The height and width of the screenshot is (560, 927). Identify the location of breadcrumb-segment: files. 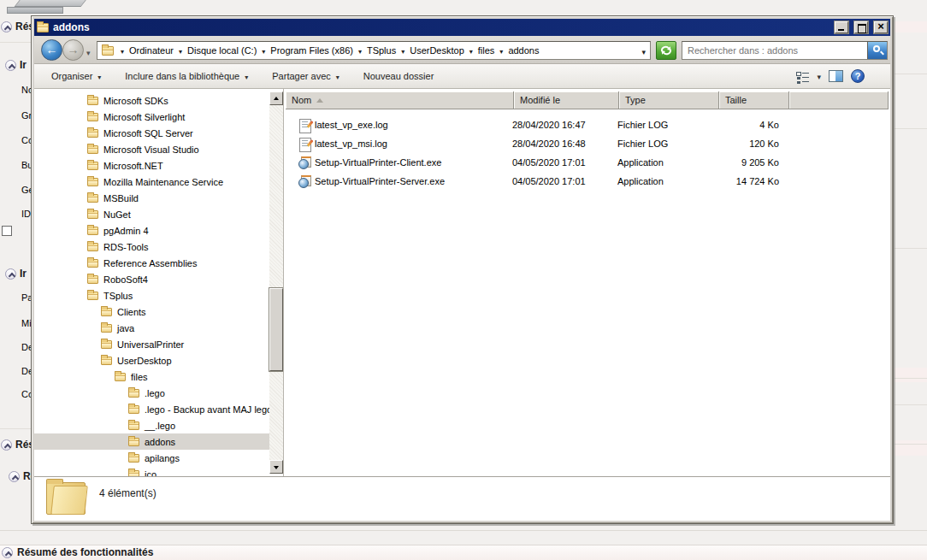
(480, 50).